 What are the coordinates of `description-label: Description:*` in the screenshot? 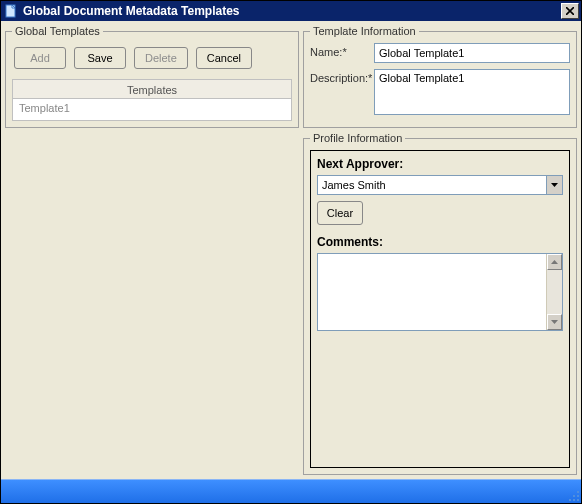 It's located at (342, 76).